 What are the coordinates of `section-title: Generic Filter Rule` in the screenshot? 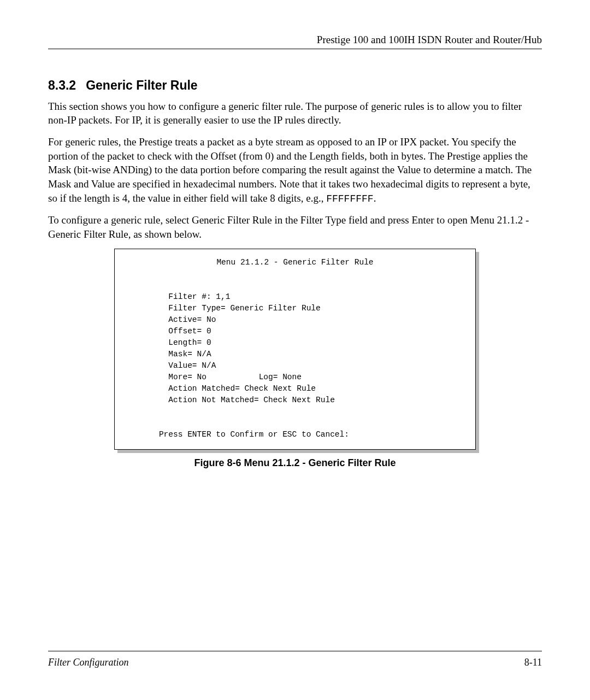 It's located at (142, 85).